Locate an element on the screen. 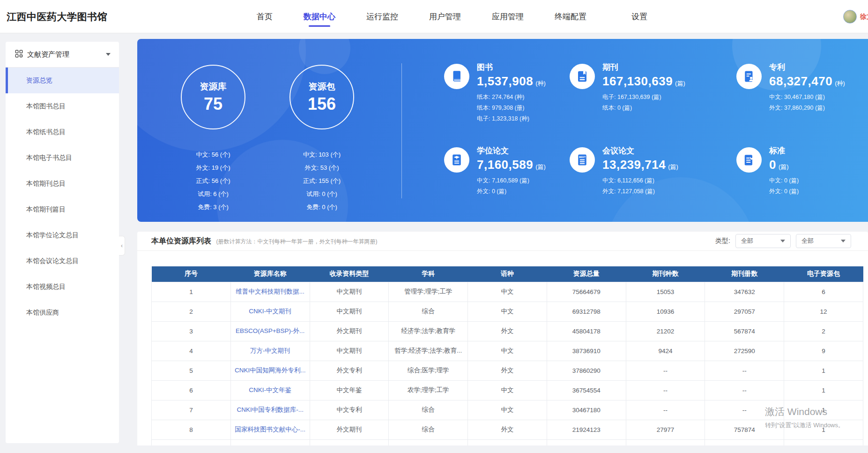  stat-title: 标准 is located at coordinates (784, 151).